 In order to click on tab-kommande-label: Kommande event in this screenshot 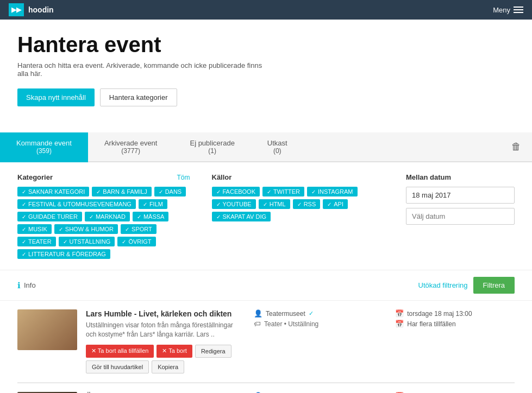, I will do `click(44, 143)`.